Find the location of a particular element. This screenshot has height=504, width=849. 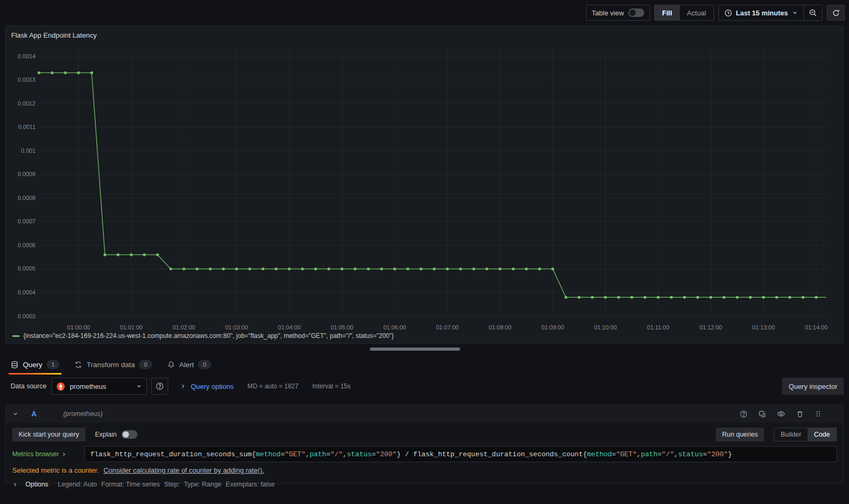

editor-tabs: Query 1 Transform data 0 Alert is located at coordinates (424, 364).